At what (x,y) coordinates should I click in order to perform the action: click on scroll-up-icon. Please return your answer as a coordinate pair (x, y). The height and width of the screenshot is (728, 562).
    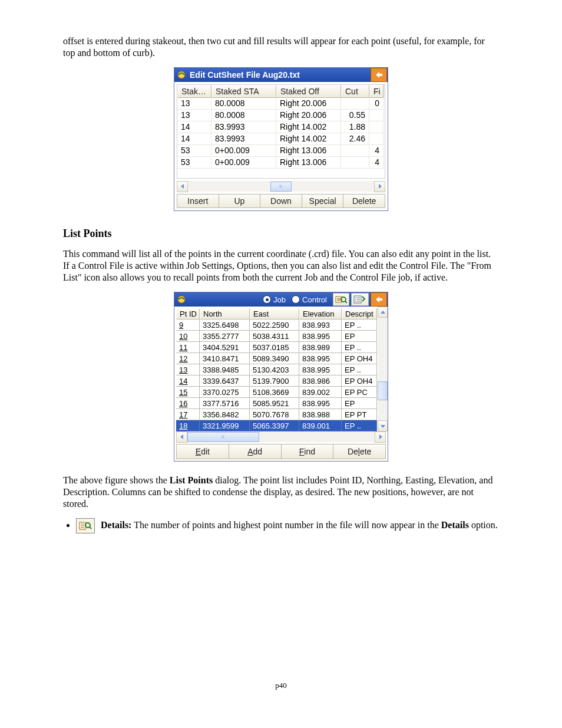
    Looking at the image, I should click on (383, 312).